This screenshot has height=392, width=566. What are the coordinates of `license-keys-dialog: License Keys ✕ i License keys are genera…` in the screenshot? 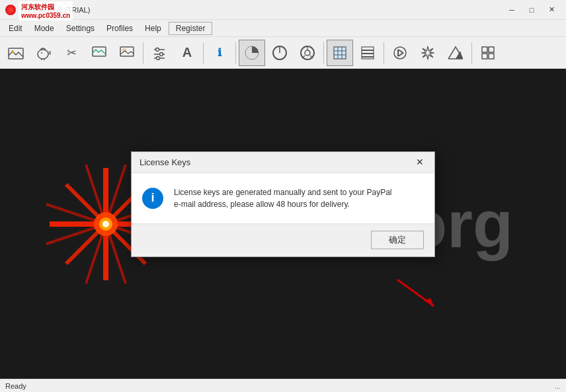 It's located at (283, 204).